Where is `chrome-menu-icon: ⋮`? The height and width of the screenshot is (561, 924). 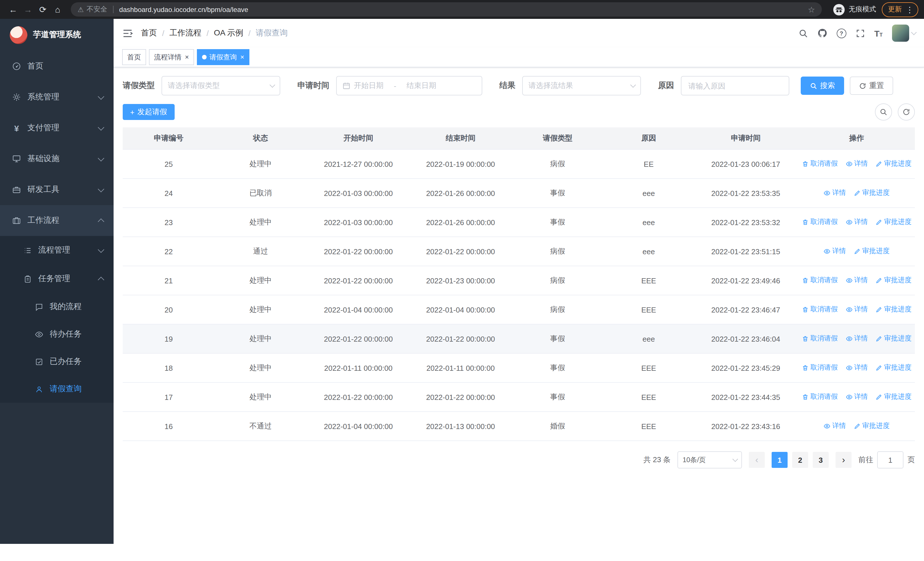 chrome-menu-icon: ⋮ is located at coordinates (910, 9).